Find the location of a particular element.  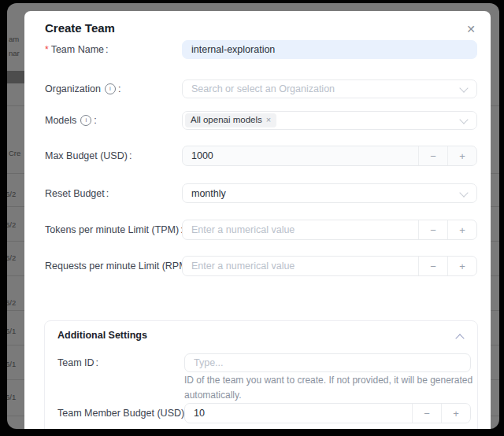

model-tag: All openai models × is located at coordinates (231, 120).